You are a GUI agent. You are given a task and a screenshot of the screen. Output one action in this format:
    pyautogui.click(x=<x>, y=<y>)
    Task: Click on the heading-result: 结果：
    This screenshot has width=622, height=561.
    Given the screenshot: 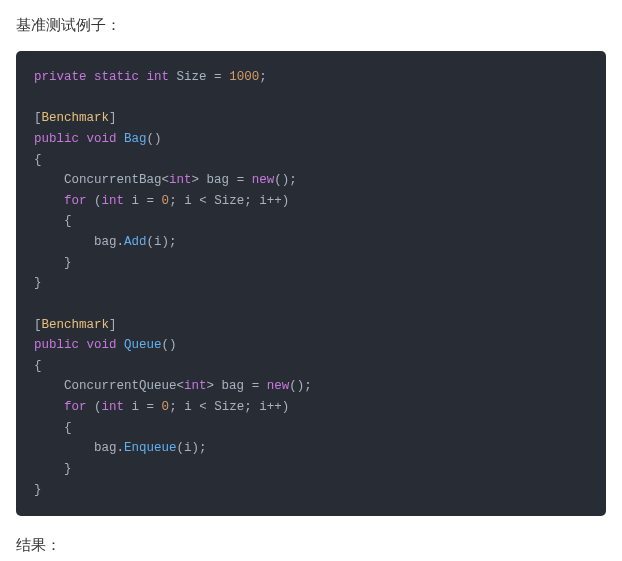 What is the action you would take?
    pyautogui.click(x=311, y=546)
    